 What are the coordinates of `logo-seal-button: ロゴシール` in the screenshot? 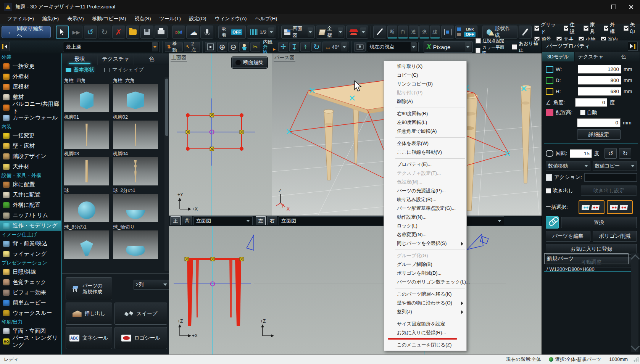 It's located at (141, 338).